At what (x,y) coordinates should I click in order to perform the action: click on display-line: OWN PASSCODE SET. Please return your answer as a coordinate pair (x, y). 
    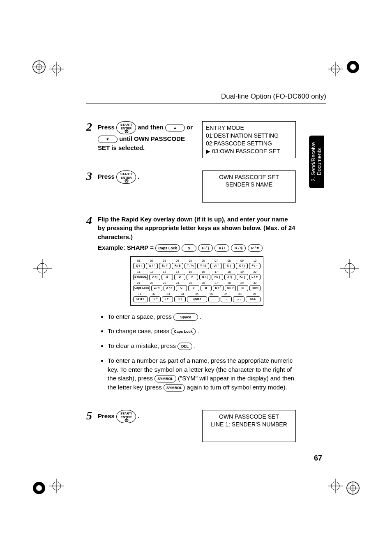
    Looking at the image, I should click on (249, 177).